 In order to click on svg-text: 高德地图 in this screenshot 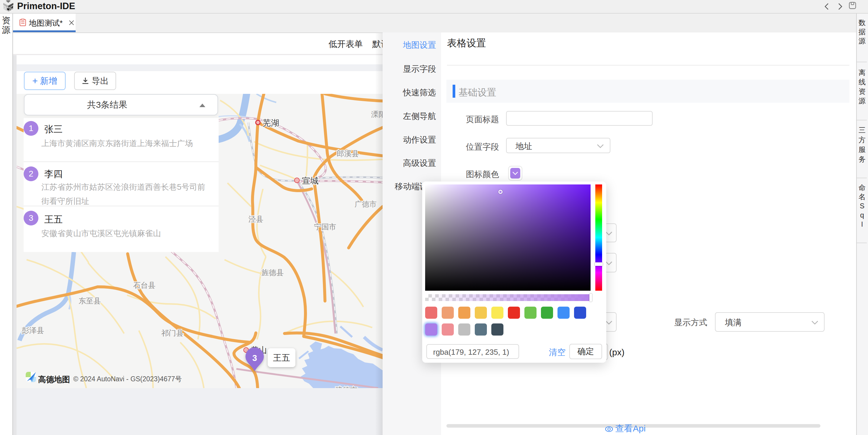, I will do `click(54, 379)`.